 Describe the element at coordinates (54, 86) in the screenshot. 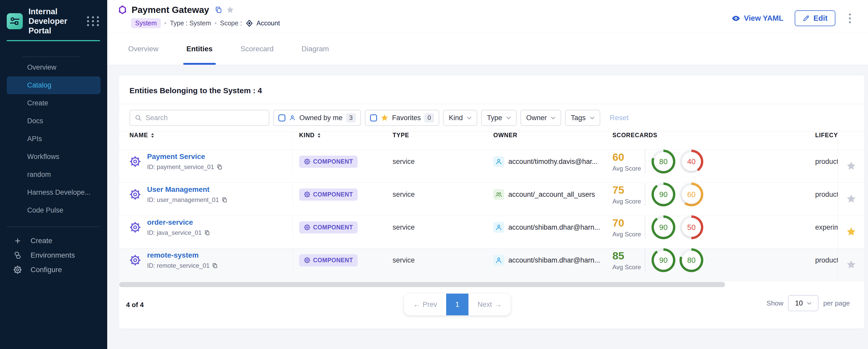

I see `sidebar-item-catalog: Catalog` at that location.